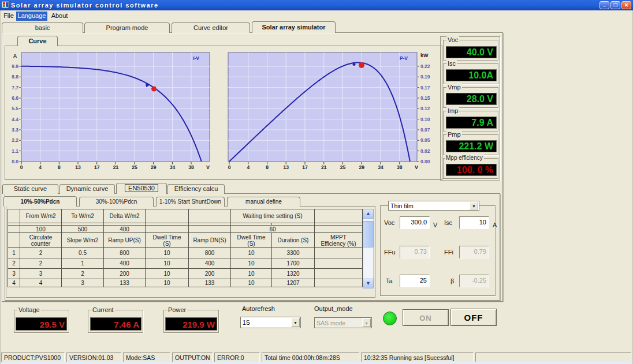 The height and width of the screenshot is (364, 633). Describe the element at coordinates (15, 98) in the screenshot. I see `svg-text: 6.6` at that location.